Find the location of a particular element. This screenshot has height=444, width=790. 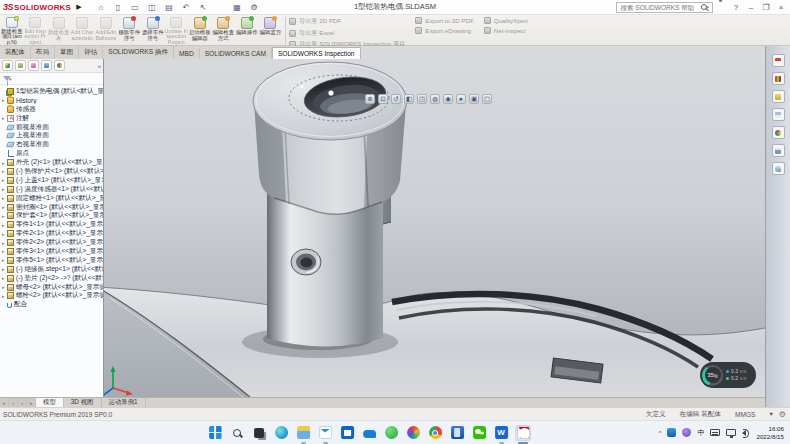

tree-item: ▸ 配合 is located at coordinates (52, 304).